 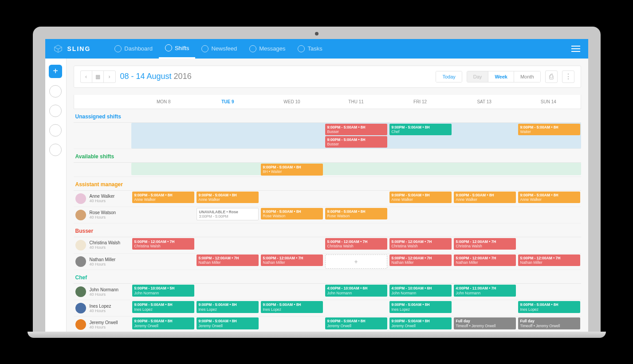 What do you see at coordinates (356, 262) in the screenshot?
I see `add-shift-slot: +` at bounding box center [356, 262].